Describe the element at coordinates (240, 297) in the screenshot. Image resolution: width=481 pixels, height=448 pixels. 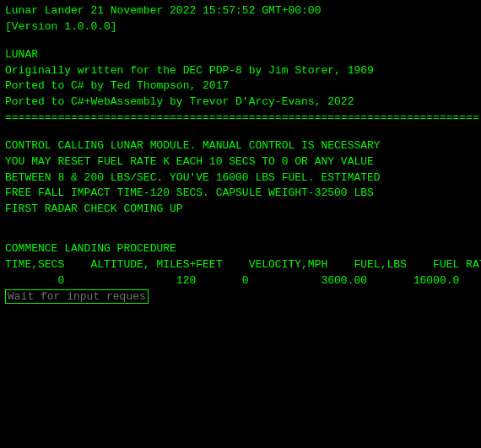
I see `input-line` at that location.